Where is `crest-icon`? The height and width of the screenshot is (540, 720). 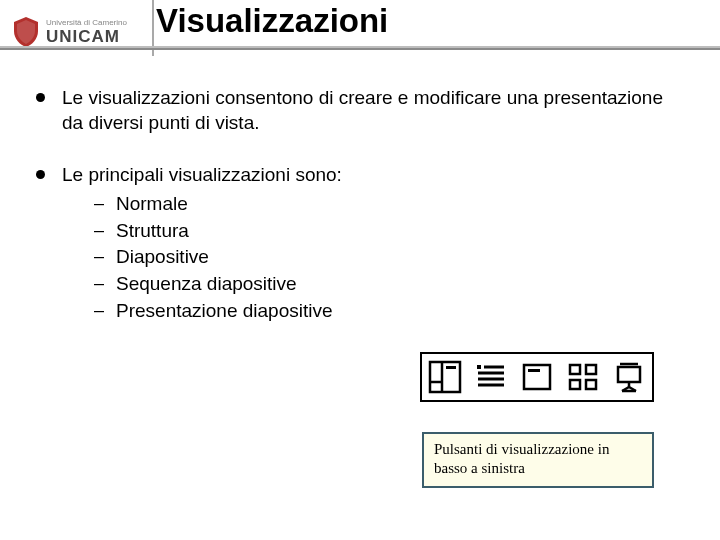
crest-icon is located at coordinates (26, 32).